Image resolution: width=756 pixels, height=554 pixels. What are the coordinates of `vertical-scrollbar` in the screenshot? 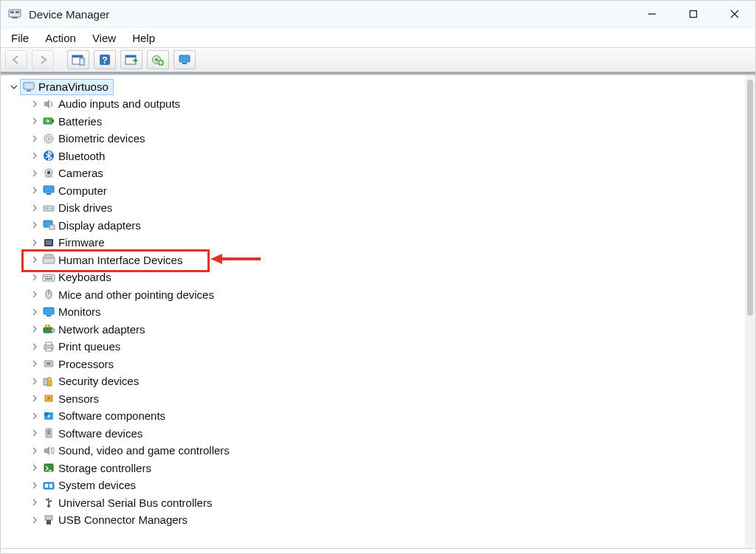 It's located at (750, 311).